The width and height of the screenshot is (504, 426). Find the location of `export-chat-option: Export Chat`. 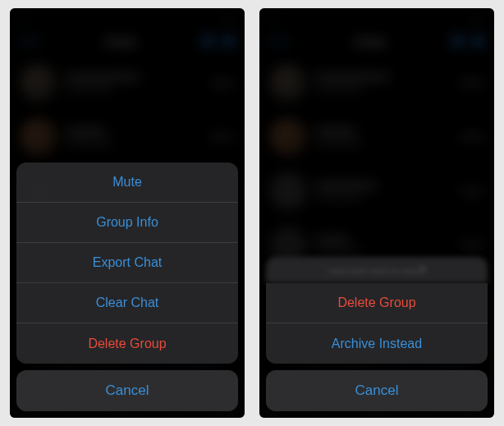

export-chat-option: Export Chat is located at coordinates (127, 263).